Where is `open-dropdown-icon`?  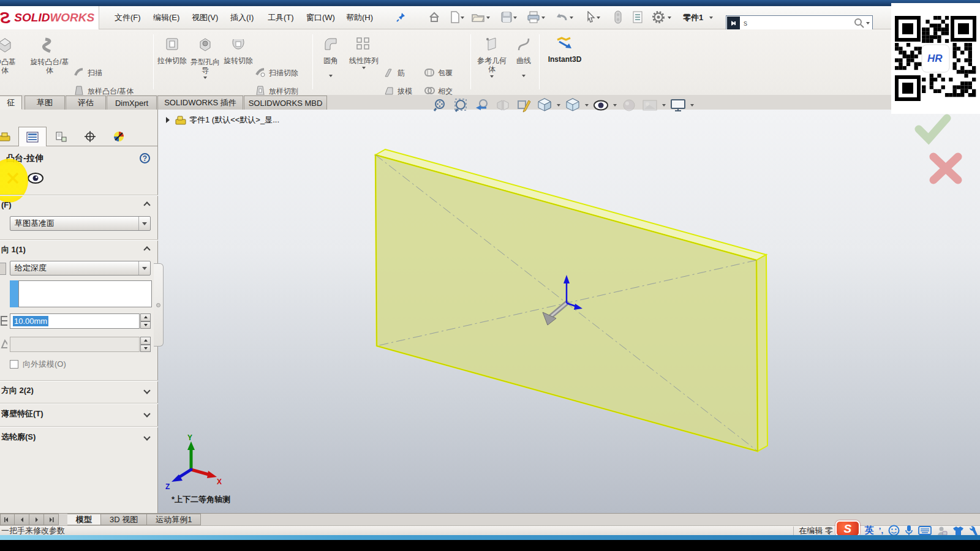 open-dropdown-icon is located at coordinates (488, 18).